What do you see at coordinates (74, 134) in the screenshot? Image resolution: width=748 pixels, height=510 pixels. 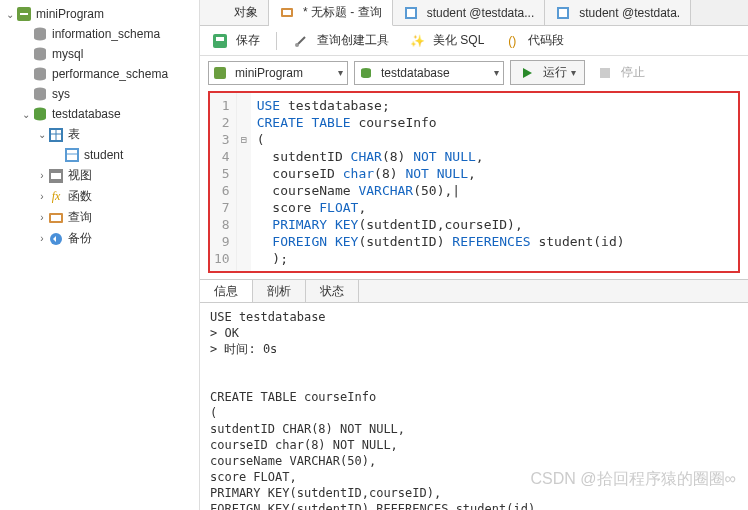 I see `tree-label: 表` at bounding box center [74, 134].